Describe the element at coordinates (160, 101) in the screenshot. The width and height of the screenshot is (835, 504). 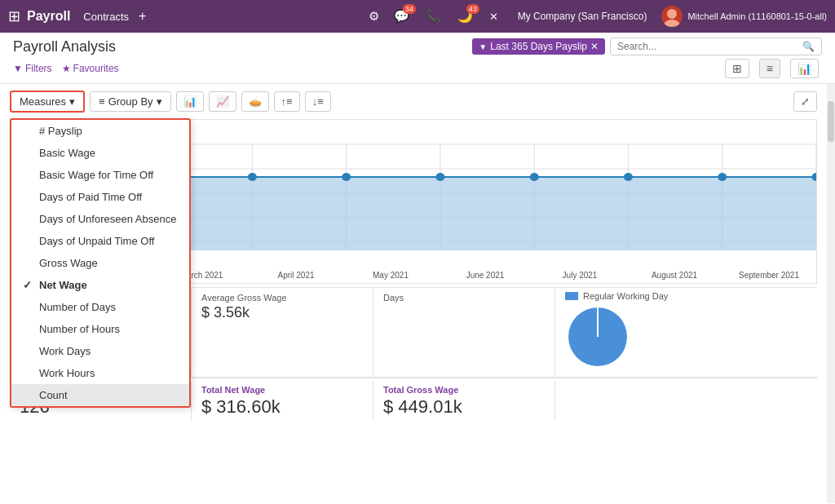
I see `groupby-dropdown-icon: ▾` at that location.